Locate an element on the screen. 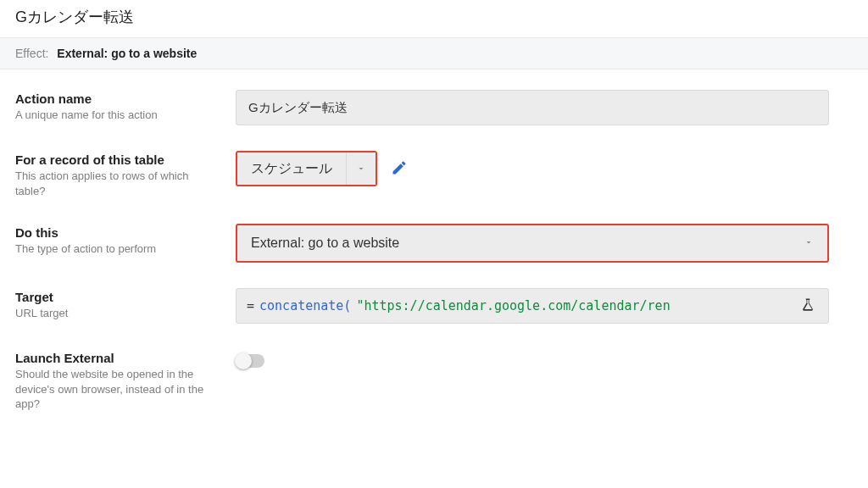 This screenshot has width=868, height=488. table-select-value: スケジュール is located at coordinates (292, 169).